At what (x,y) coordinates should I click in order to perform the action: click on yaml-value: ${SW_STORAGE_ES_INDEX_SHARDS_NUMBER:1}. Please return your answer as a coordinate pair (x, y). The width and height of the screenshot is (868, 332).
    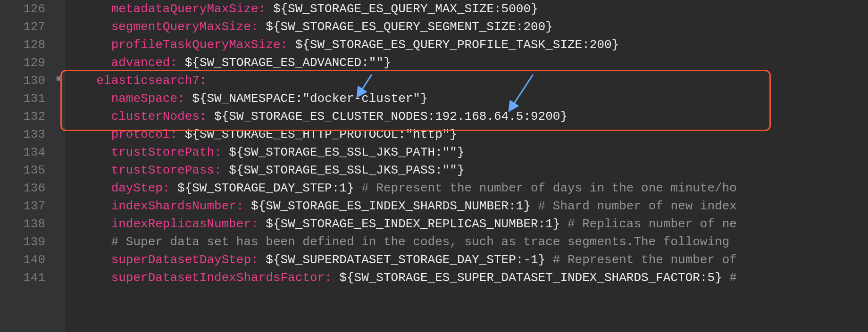
    Looking at the image, I should click on (391, 206).